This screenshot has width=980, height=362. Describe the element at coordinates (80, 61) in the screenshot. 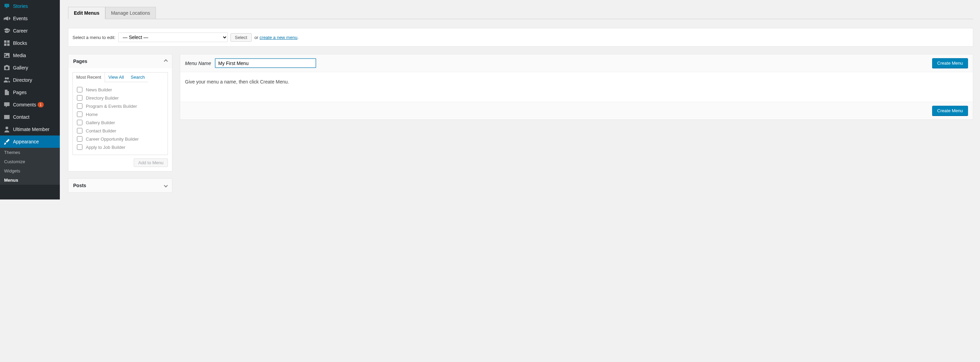

I see `pages-title: Pages` at that location.